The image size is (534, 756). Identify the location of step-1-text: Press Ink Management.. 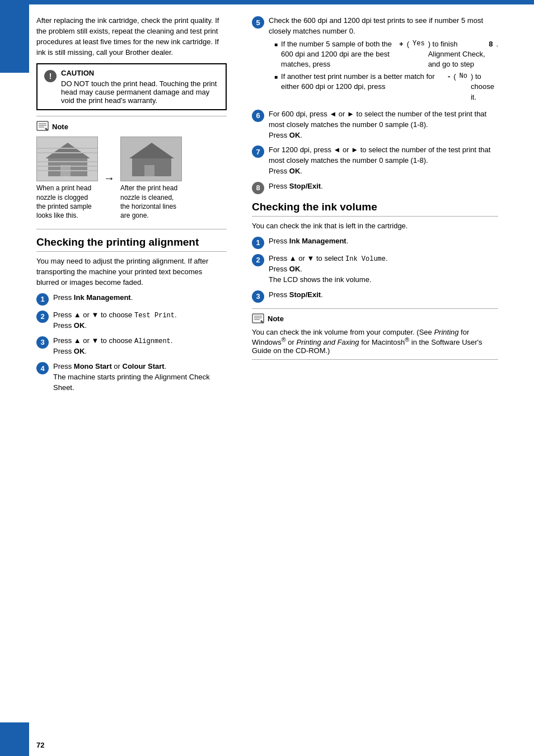
(140, 298).